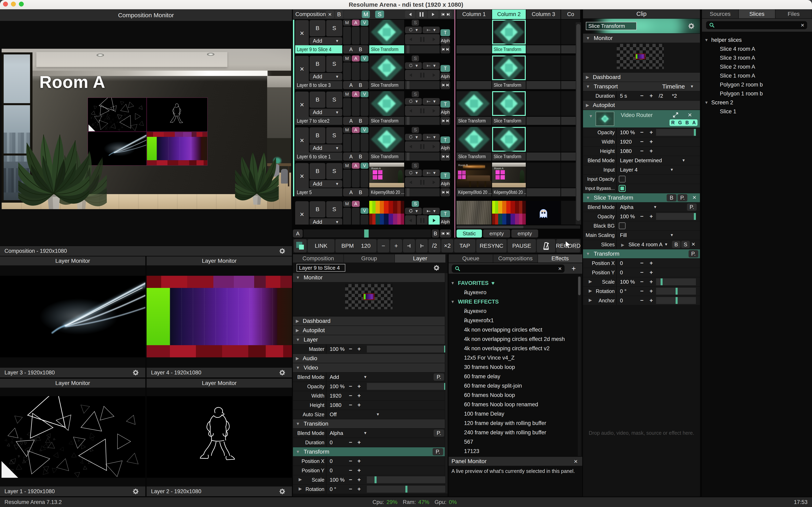  What do you see at coordinates (347, 166) in the screenshot?
I see `layer-4-master-button: M` at bounding box center [347, 166].